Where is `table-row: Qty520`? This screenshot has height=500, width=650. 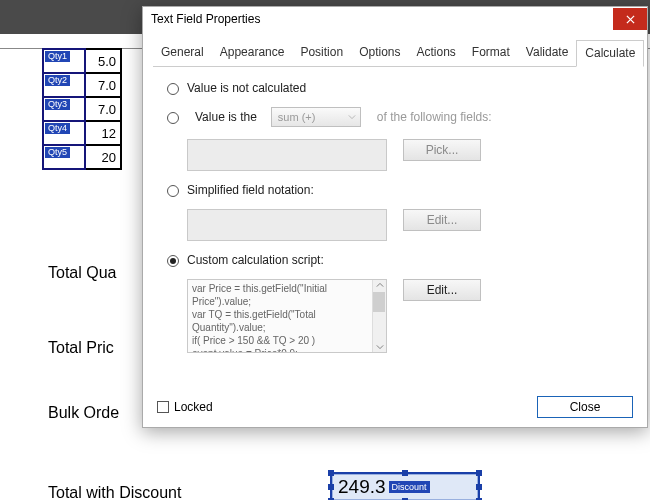 table-row: Qty520 is located at coordinates (82, 157).